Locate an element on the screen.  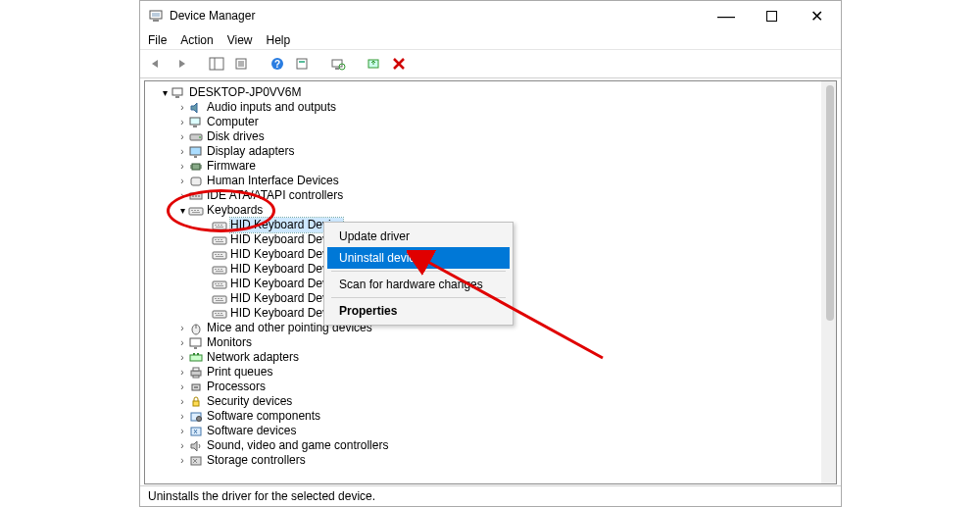
uninstall-button is located at coordinates (399, 64).